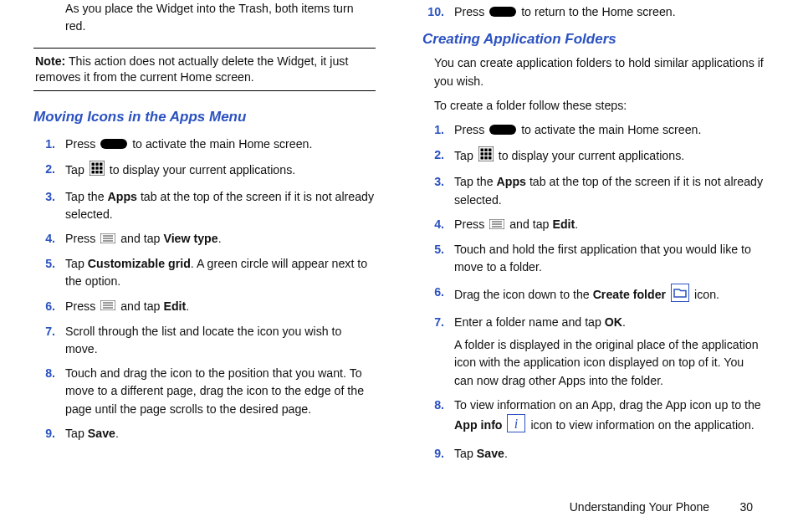 Image resolution: width=798 pixels, height=532 pixels. I want to click on page-number: 30, so click(740, 507).